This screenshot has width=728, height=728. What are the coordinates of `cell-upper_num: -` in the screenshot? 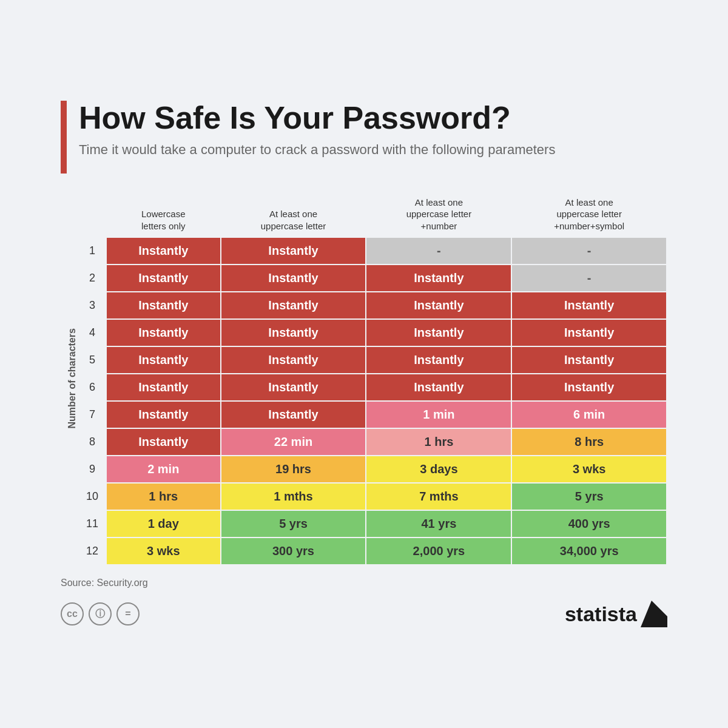 It's located at (439, 251).